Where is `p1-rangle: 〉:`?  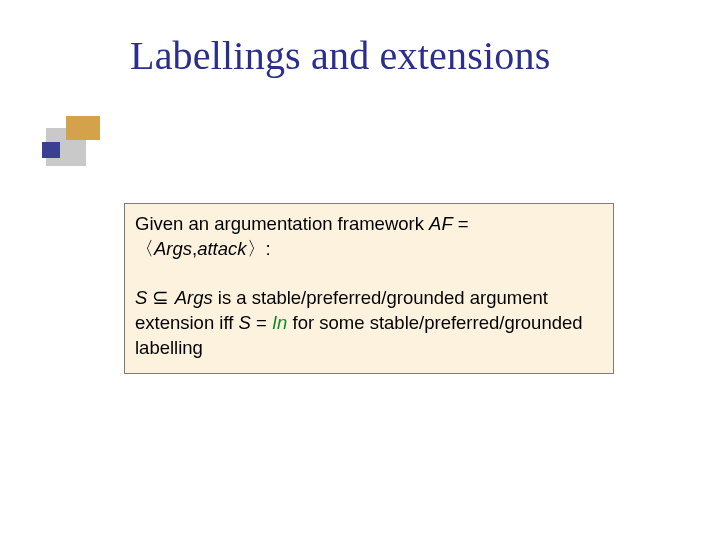 p1-rangle: 〉: is located at coordinates (259, 248).